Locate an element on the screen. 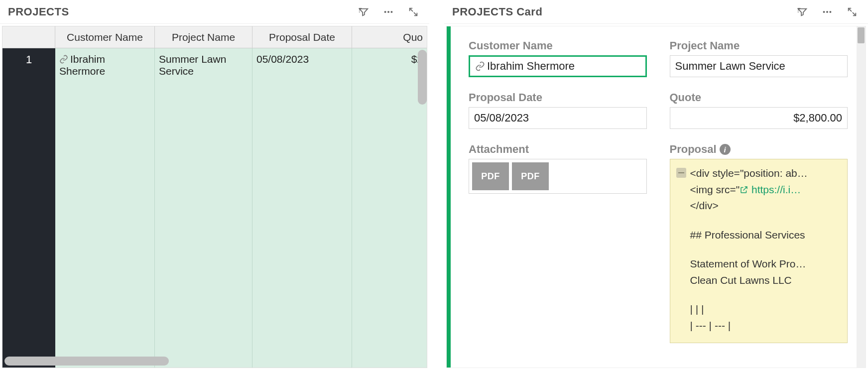  scrollbar-thumb is located at coordinates (861, 35).